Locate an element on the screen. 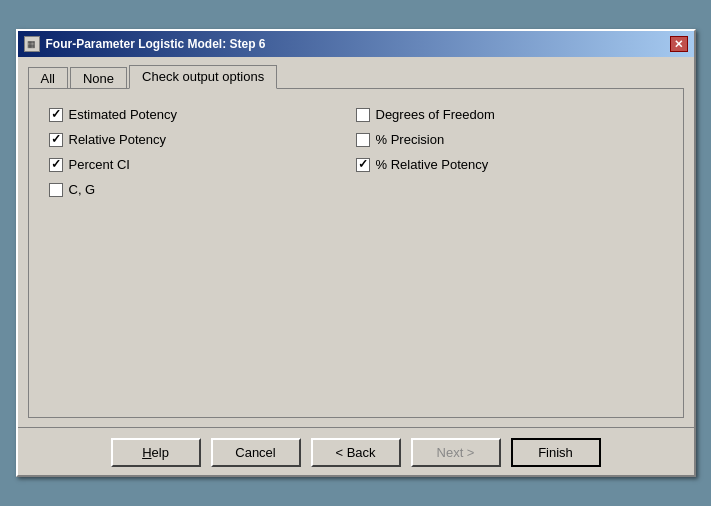 The height and width of the screenshot is (506, 711). checkbox-cg-input is located at coordinates (56, 190).